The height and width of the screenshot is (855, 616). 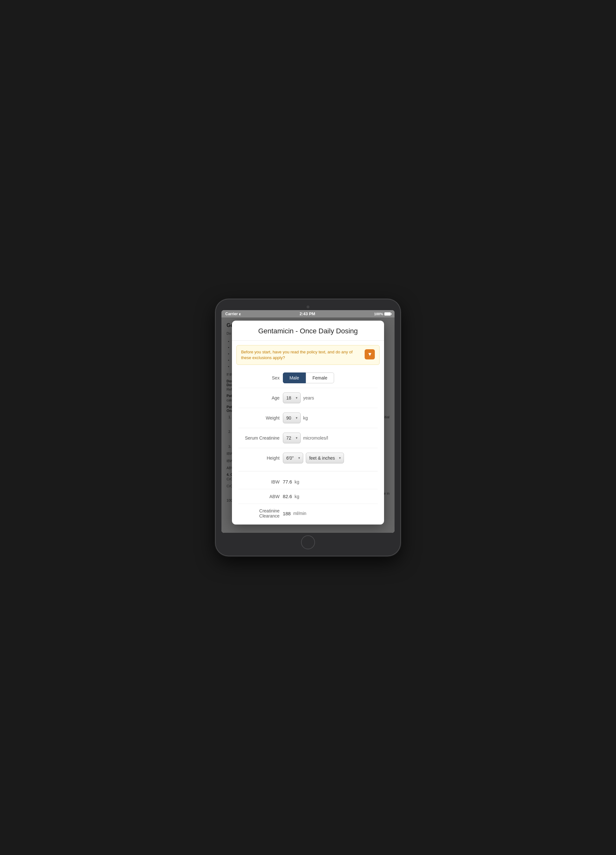 What do you see at coordinates (308, 421) in the screenshot?
I see `ipad-screen: Carrier 𝛆 2:43 PM 100% Gentami Do NOT us…` at bounding box center [308, 421].